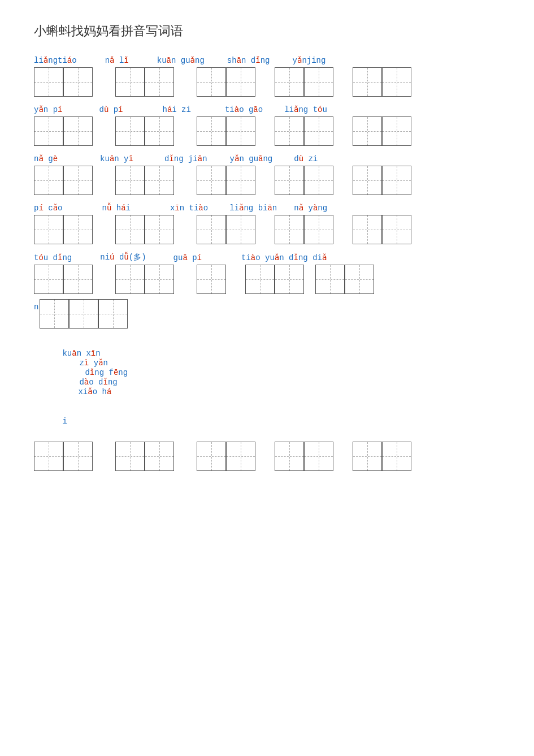  I want to click on pinyin-3-2: kuān yī, so click(116, 159).